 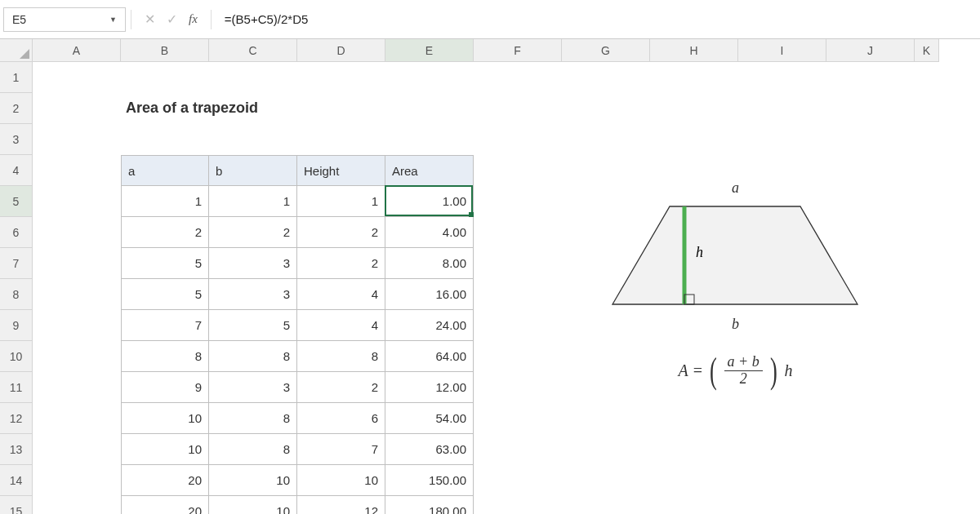 What do you see at coordinates (782, 51) in the screenshot?
I see `column-header: I` at bounding box center [782, 51].